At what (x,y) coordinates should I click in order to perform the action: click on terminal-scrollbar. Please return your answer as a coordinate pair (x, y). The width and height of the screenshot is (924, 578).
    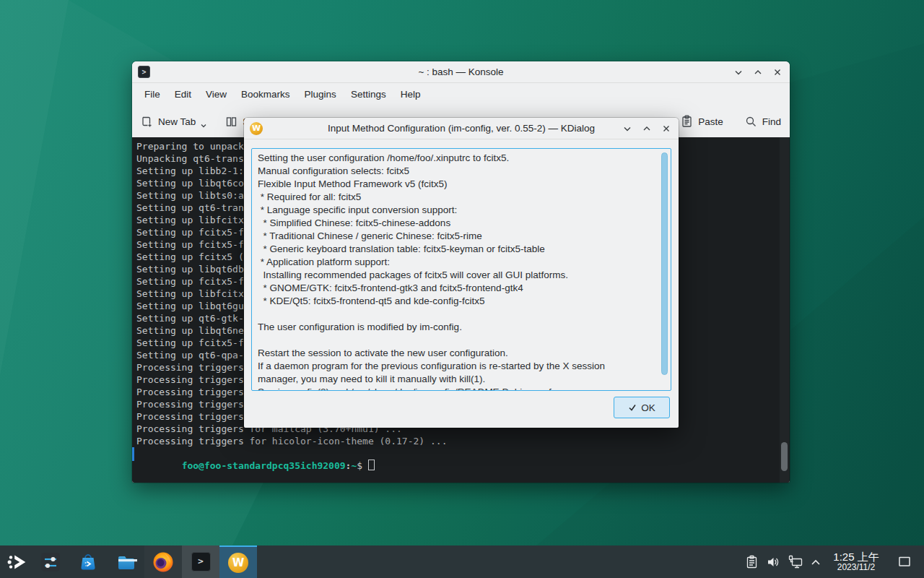
    Looking at the image, I should click on (784, 310).